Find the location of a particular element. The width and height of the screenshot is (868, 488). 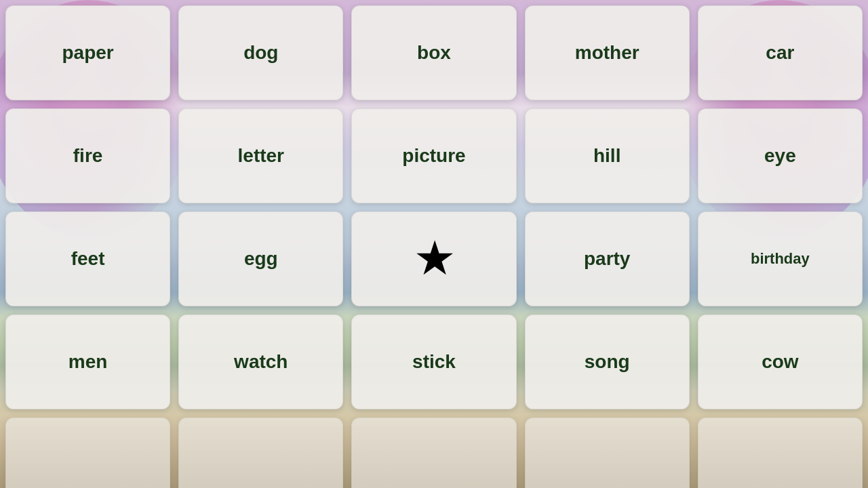

card-picture: picture is located at coordinates (434, 156).